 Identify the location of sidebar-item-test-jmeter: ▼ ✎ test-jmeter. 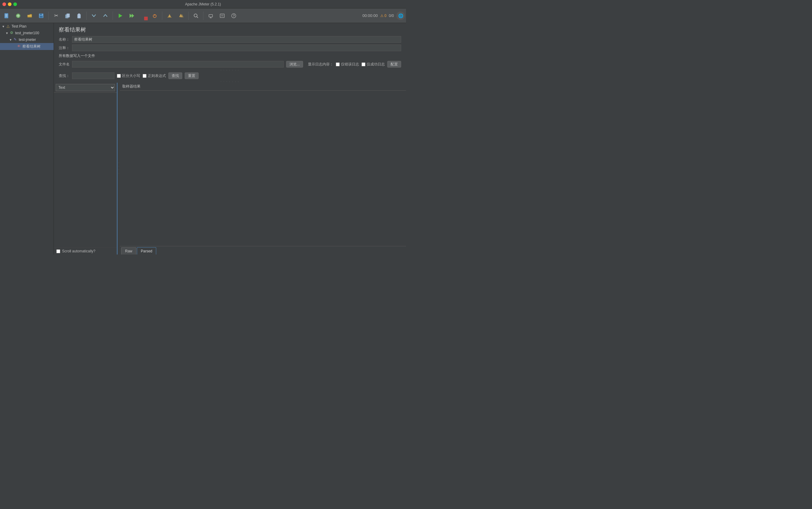
(27, 40).